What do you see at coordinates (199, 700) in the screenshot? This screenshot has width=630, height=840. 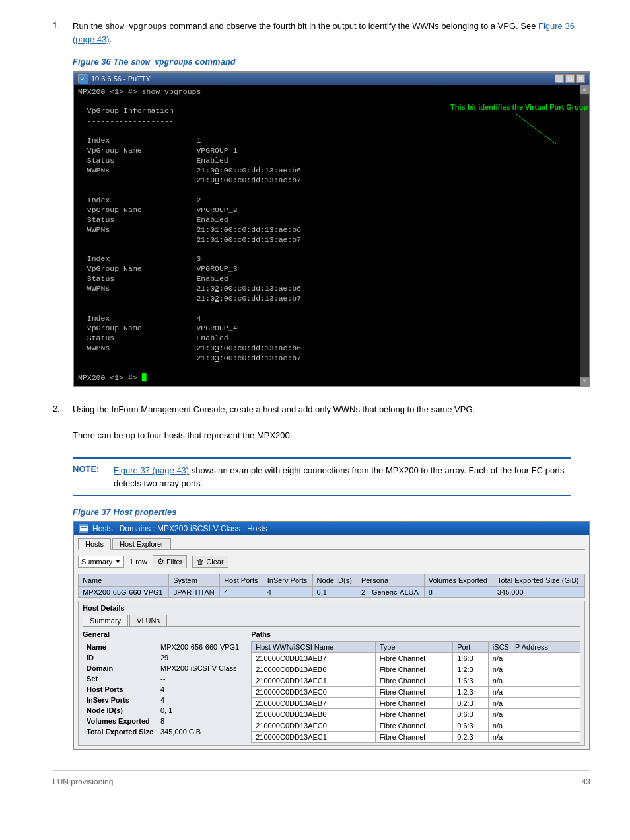 I see `general-value-inserv-ports: 4` at bounding box center [199, 700].